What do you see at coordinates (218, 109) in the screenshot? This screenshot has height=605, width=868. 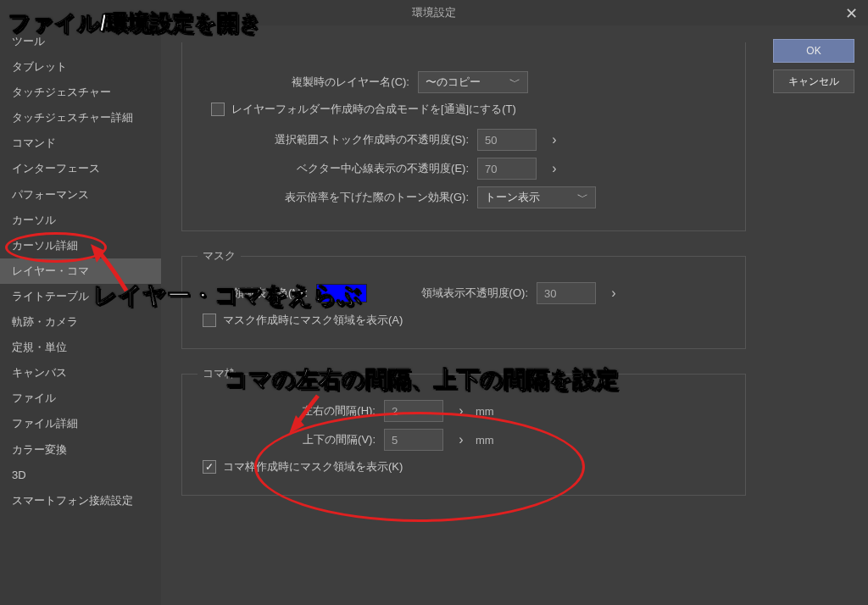 I see `folder-passthrough-checkbox` at bounding box center [218, 109].